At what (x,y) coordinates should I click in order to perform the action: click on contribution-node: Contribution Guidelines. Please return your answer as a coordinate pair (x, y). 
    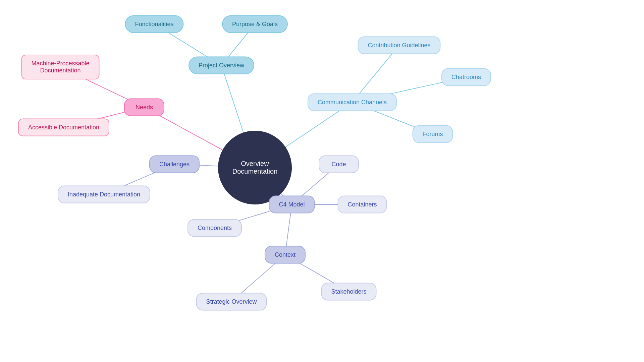
    Looking at the image, I should click on (399, 46).